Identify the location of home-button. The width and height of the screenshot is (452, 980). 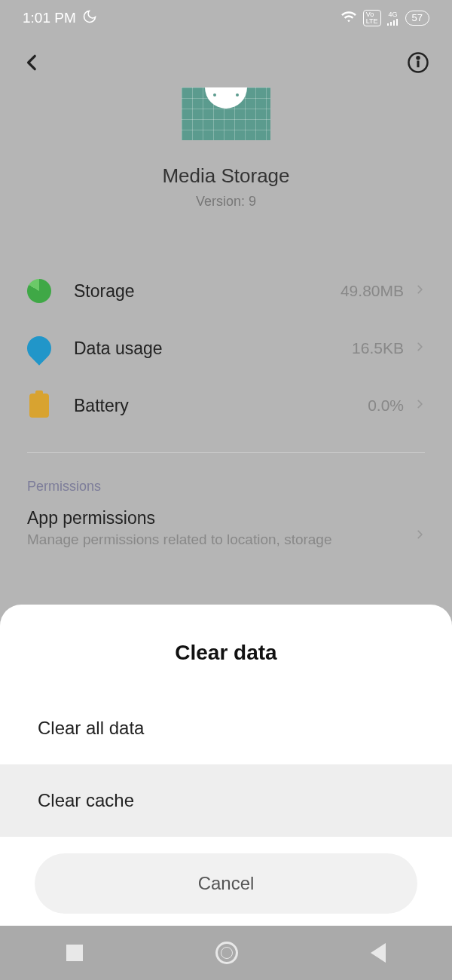
(227, 953).